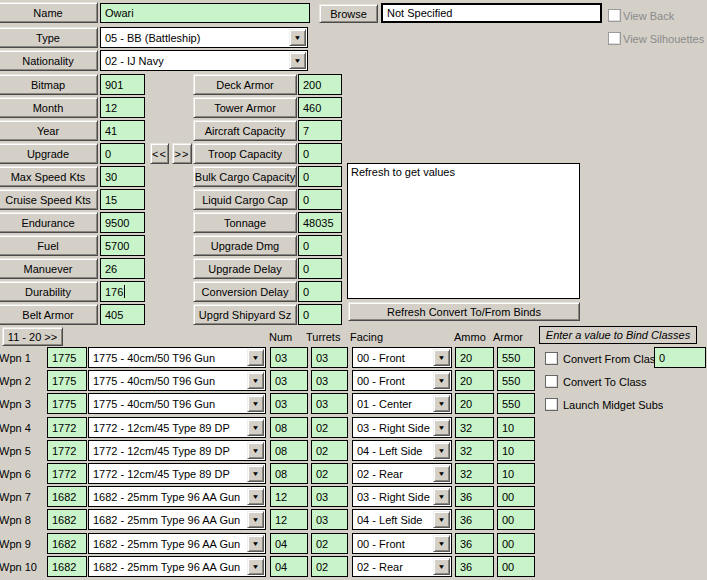 Image resolution: width=707 pixels, height=580 pixels. I want to click on bulk-cargo-capacity-input: 0, so click(320, 176).